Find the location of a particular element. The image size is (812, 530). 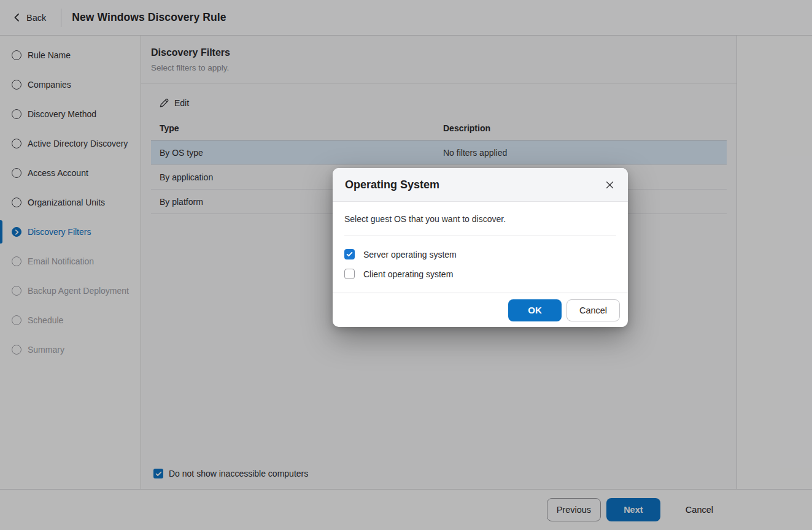

close-icon is located at coordinates (609, 185).